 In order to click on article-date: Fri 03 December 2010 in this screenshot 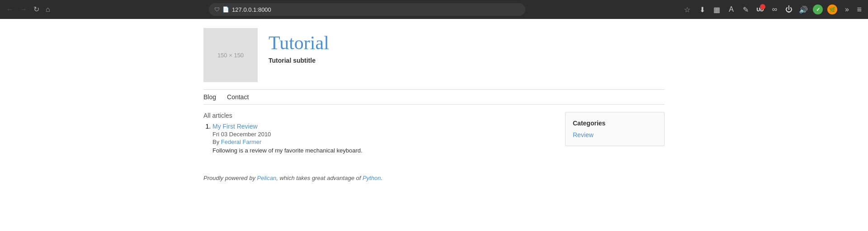, I will do `click(380, 134)`.